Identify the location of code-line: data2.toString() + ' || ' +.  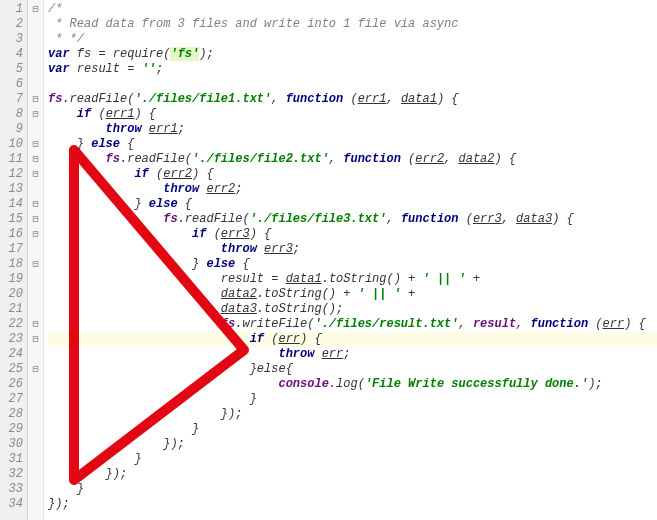
(352, 294).